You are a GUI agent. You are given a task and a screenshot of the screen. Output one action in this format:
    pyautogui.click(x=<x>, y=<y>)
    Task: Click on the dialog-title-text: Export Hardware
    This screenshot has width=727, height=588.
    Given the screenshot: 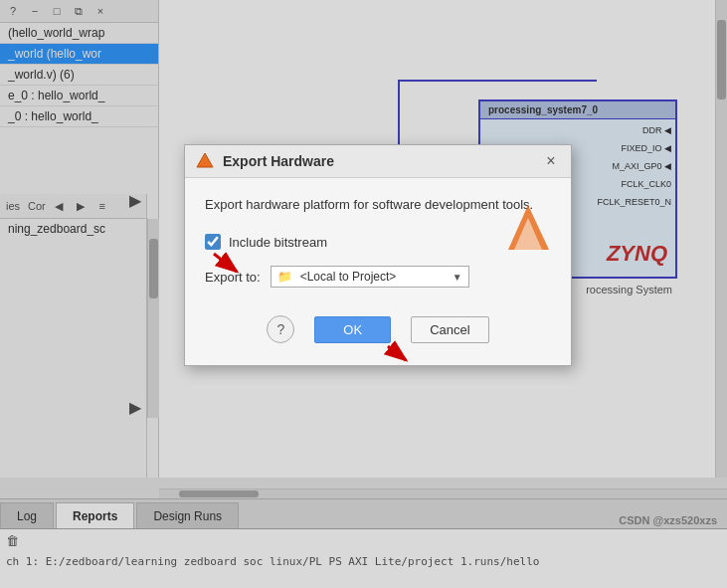 What is the action you would take?
    pyautogui.click(x=278, y=161)
    